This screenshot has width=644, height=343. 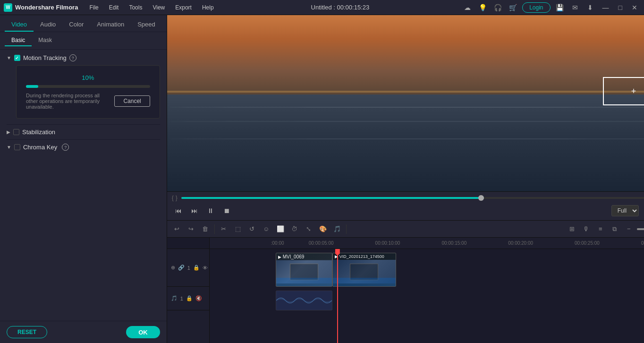 I want to click on video-track-link-icon: 🔗, so click(x=181, y=267).